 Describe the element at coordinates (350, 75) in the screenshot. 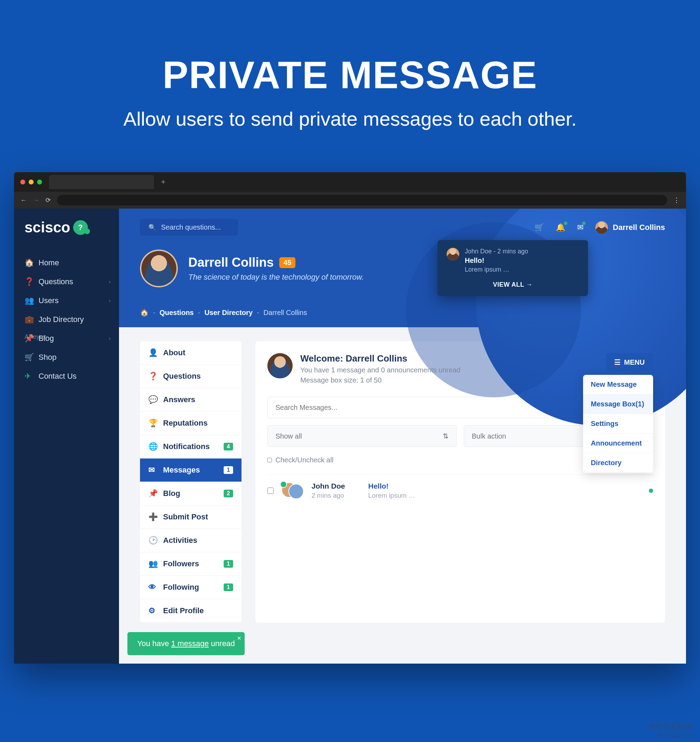

I see `hero-title: PRIVATE MESSAGE` at that location.